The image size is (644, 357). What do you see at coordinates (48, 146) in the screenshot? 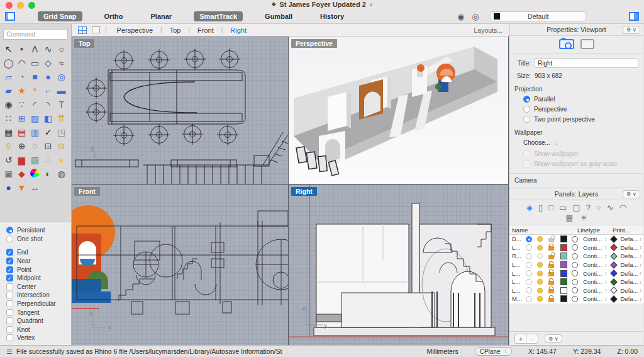
I see `zoom-extents-icon: ⊡` at bounding box center [48, 146].